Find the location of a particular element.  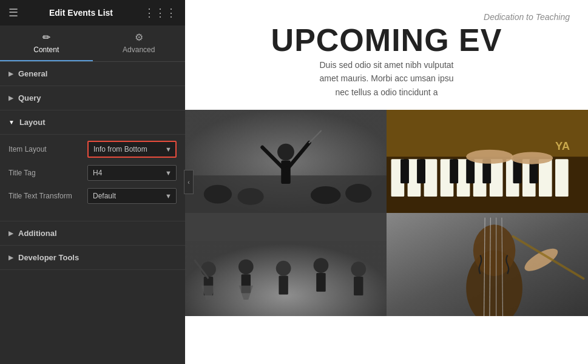

chevron-down-icon: ▼ is located at coordinates (12, 123).